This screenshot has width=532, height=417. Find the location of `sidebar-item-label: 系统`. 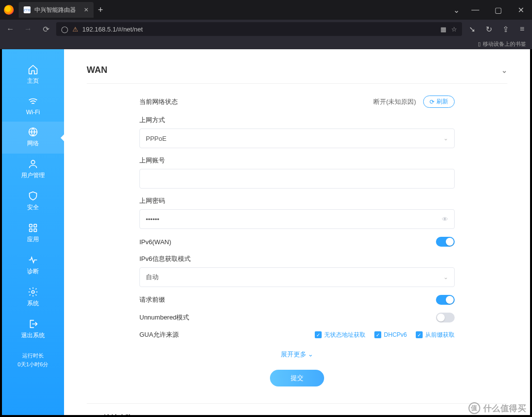

sidebar-item-label: 系统 is located at coordinates (33, 303).